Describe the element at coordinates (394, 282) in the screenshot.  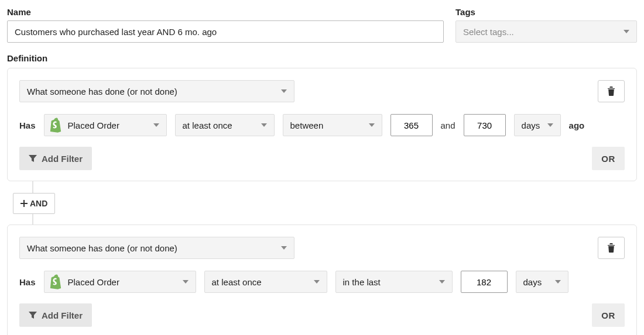
I see `time-mode-select: in the last` at that location.